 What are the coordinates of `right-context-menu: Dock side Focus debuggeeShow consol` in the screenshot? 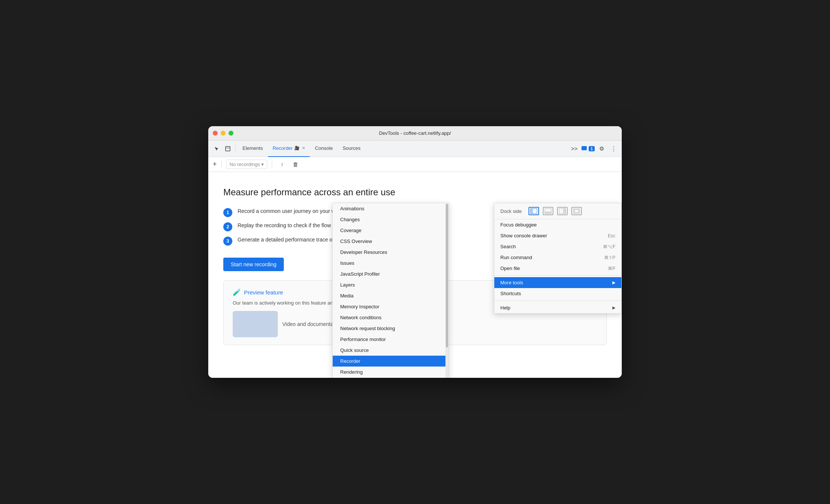 It's located at (558, 258).